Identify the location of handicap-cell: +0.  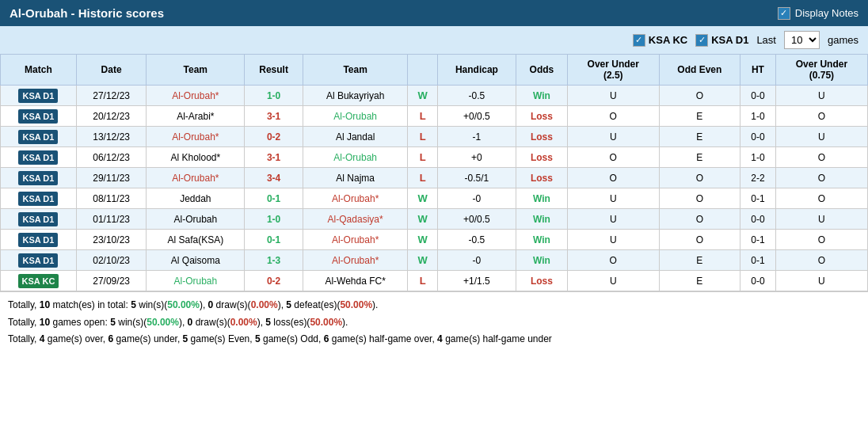
(477, 158).